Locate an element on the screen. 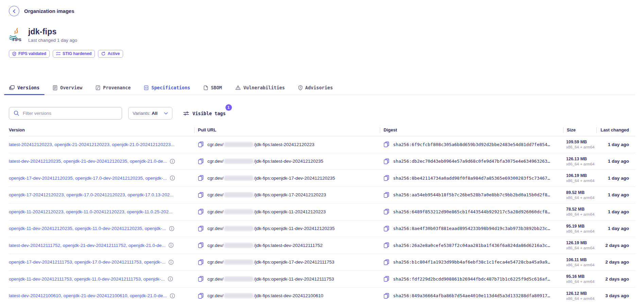  back-row: Organization images is located at coordinates (322, 8).